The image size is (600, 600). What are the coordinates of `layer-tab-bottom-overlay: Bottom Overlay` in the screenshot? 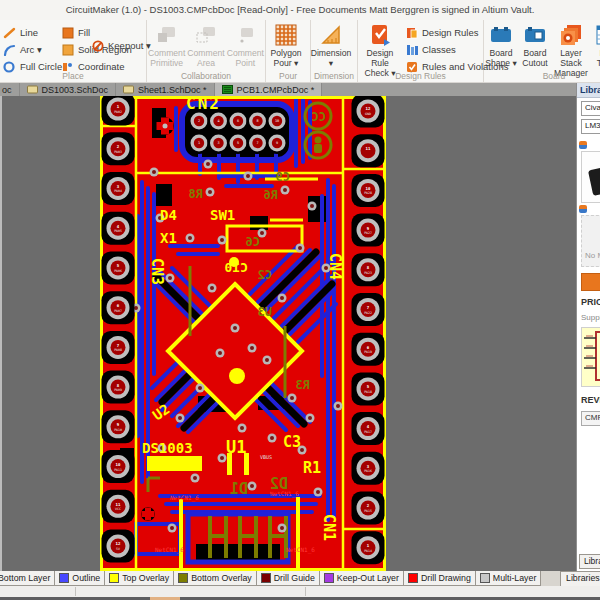 It's located at (215, 578).